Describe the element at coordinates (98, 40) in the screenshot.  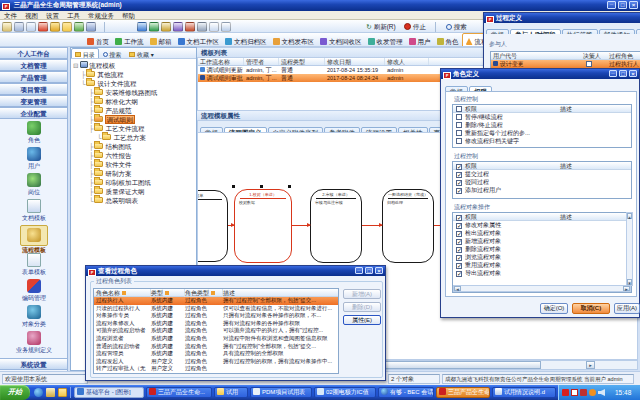
I see `nav-home: 首页` at that location.